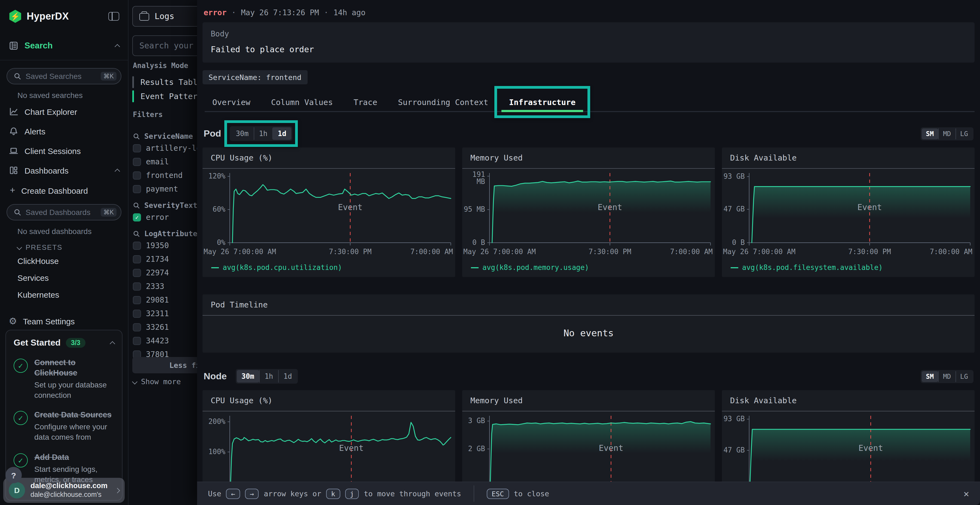 This screenshot has height=505, width=980. Describe the element at coordinates (133, 82) in the screenshot. I see `mode-indicator` at that location.